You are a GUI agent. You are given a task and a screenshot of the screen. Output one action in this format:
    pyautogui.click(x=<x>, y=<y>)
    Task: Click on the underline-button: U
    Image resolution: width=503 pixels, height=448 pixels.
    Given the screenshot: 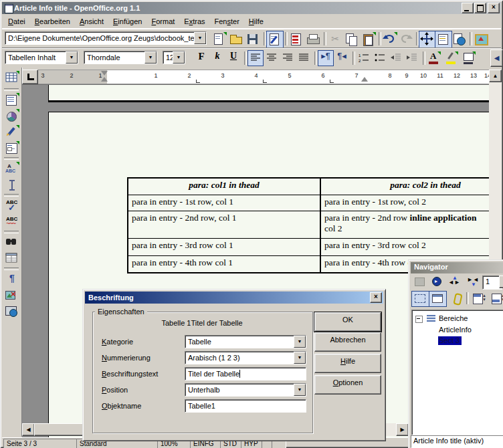 What is the action you would take?
    pyautogui.click(x=233, y=58)
    